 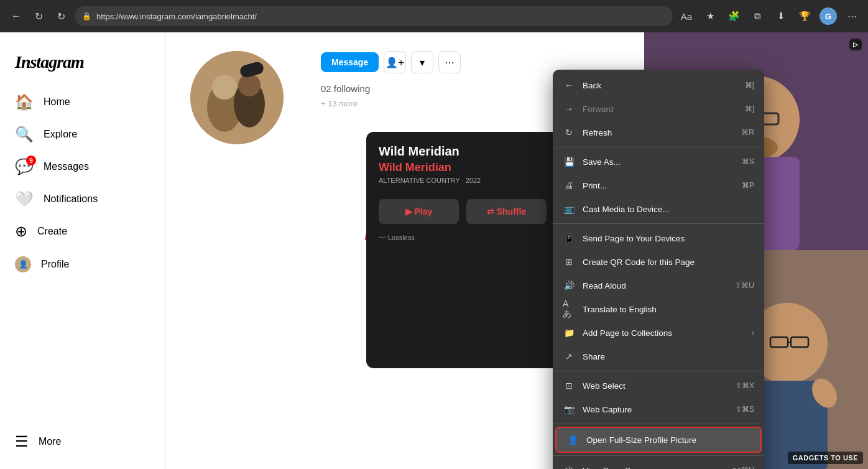 I want to click on context-menu-cast: 📺 Cast Media to Device..., so click(x=658, y=209).